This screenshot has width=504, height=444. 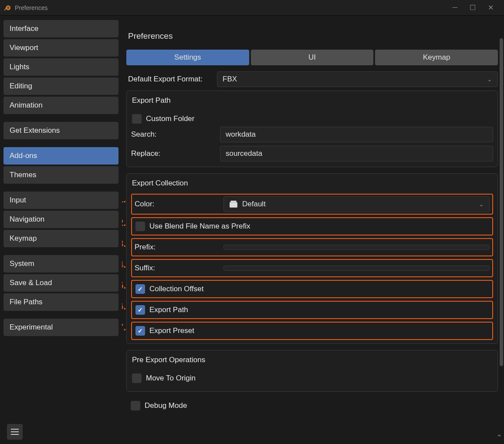 I want to click on annotation-4: 4., so click(x=124, y=265).